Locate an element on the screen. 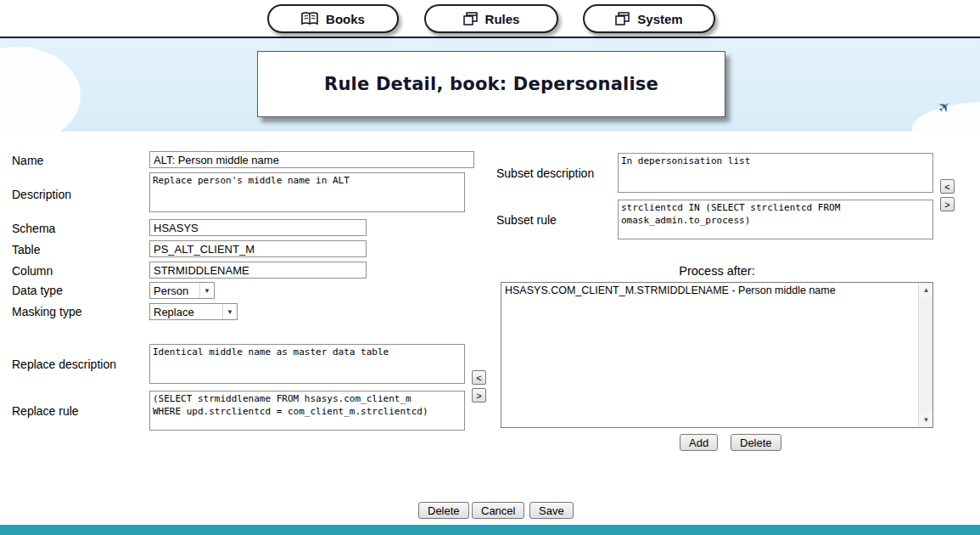  footer-bar is located at coordinates (490, 530).